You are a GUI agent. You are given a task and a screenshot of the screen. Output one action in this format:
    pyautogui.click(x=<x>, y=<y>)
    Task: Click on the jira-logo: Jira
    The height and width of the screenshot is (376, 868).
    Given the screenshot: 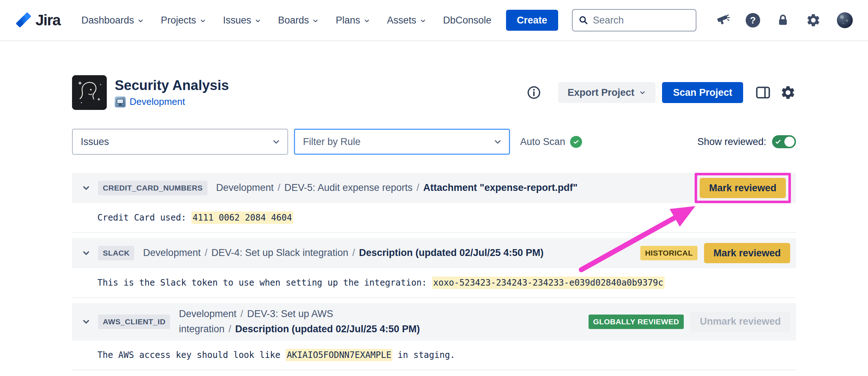 What is the action you would take?
    pyautogui.click(x=38, y=20)
    